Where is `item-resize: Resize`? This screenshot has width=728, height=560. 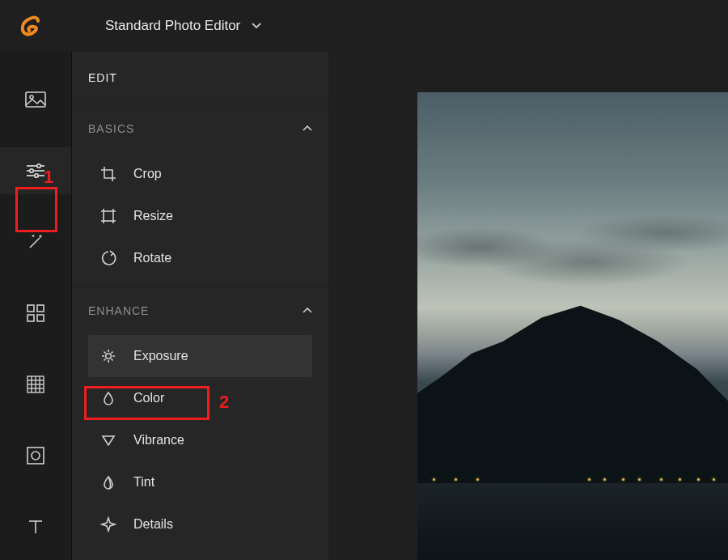 item-resize: Resize is located at coordinates (201, 216).